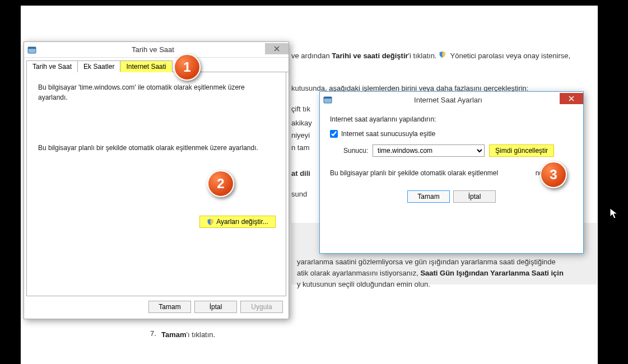  I want to click on server-label: Sunucu:, so click(356, 151).